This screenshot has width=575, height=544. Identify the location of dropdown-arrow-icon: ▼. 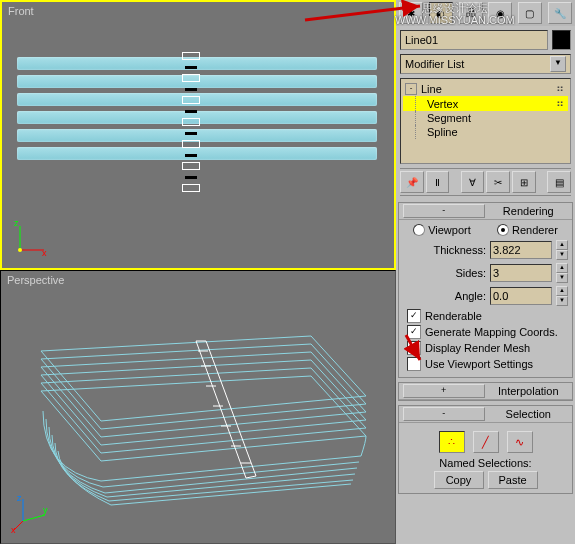
(558, 64).